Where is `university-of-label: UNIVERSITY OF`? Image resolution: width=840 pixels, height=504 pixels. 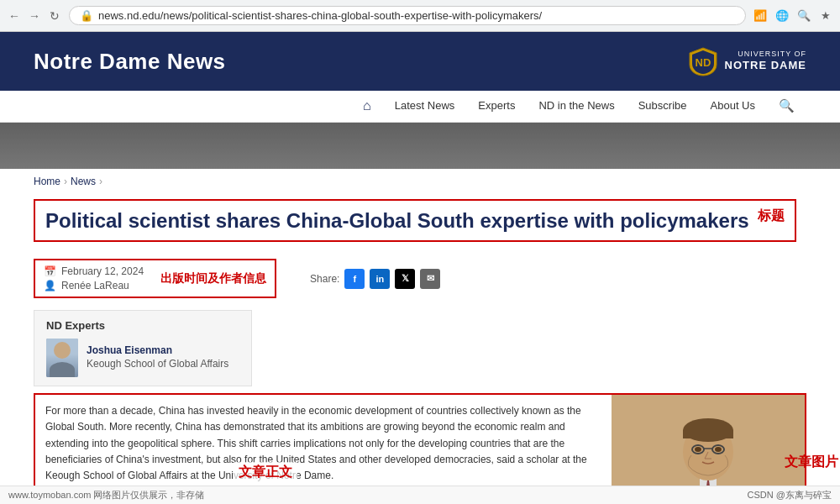
university-of-label: UNIVERSITY OF is located at coordinates (766, 55).